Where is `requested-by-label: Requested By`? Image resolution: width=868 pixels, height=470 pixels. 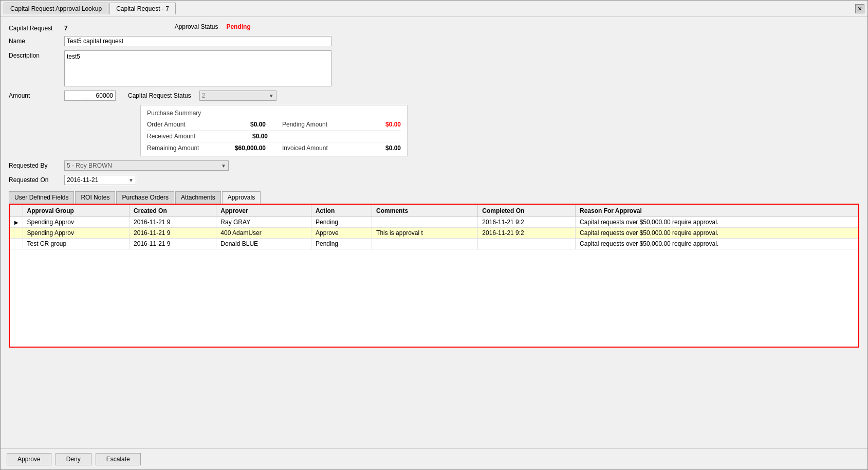 requested-by-label: Requested By is located at coordinates (34, 165).